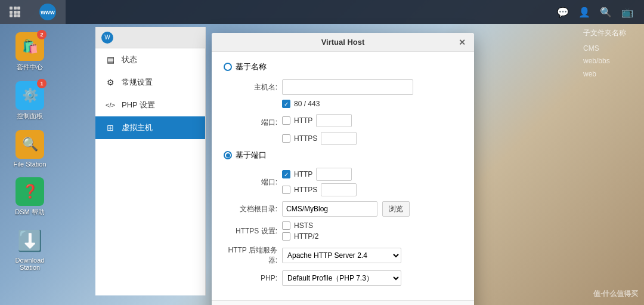 This screenshot has height=305, width=644. Describe the element at coordinates (30, 192) in the screenshot. I see `dsm-help-img: ❓` at that location.